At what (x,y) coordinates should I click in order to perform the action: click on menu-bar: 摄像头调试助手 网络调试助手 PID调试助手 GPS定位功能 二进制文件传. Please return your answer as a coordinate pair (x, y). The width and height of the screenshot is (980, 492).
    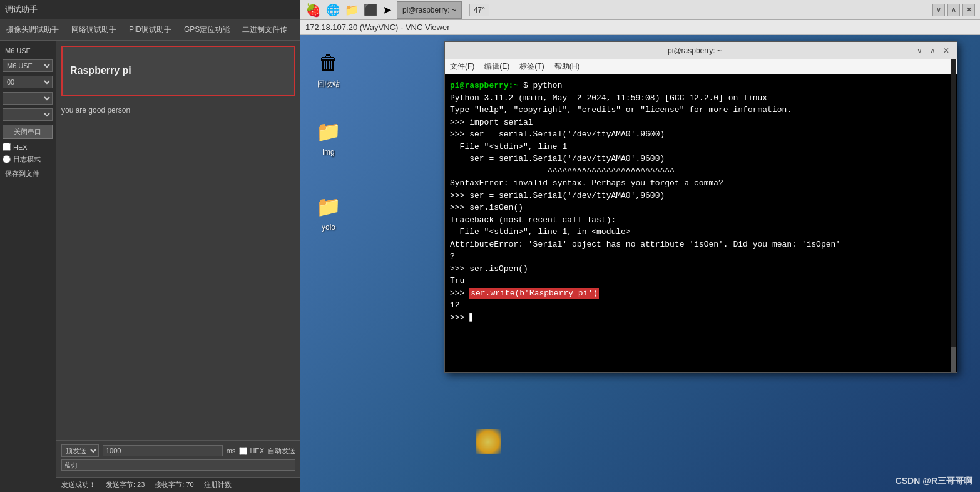
    Looking at the image, I should click on (150, 30).